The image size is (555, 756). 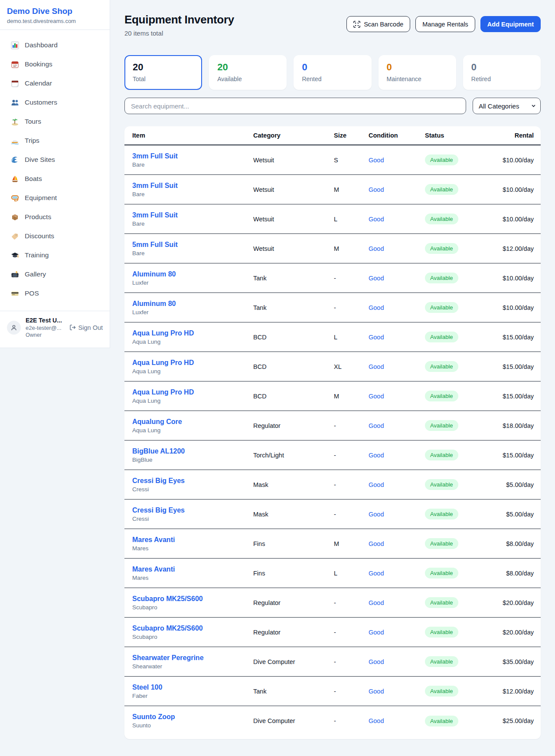 What do you see at coordinates (193, 249) in the screenshot?
I see `cell-item: 5mm Full Suit Bare` at bounding box center [193, 249].